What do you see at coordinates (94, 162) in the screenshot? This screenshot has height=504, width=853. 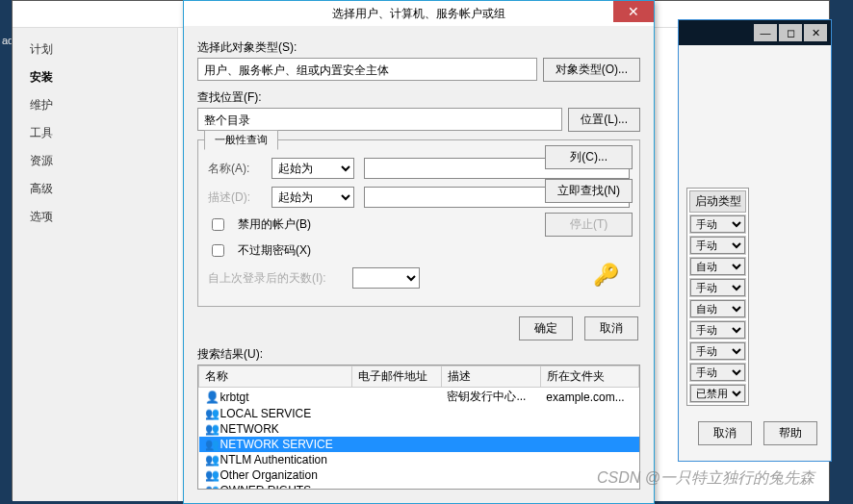 I see `sidebar-item: 资源` at bounding box center [94, 162].